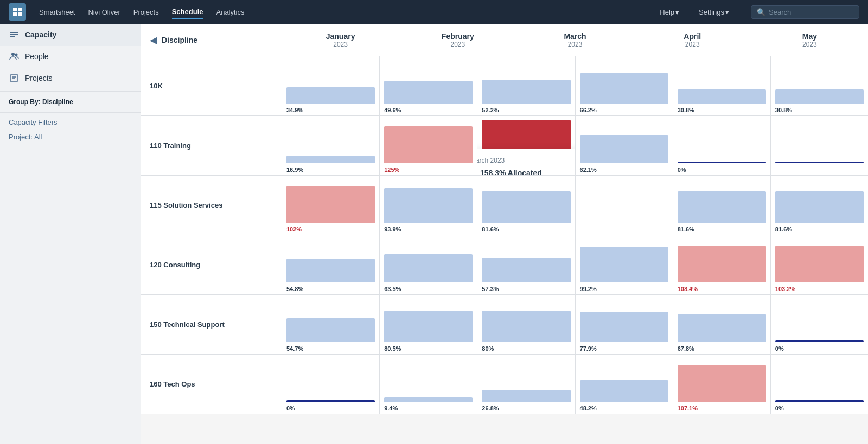 The height and width of the screenshot is (444, 868). Describe the element at coordinates (686, 349) in the screenshot. I see `pct-label: 67.8%` at that location.